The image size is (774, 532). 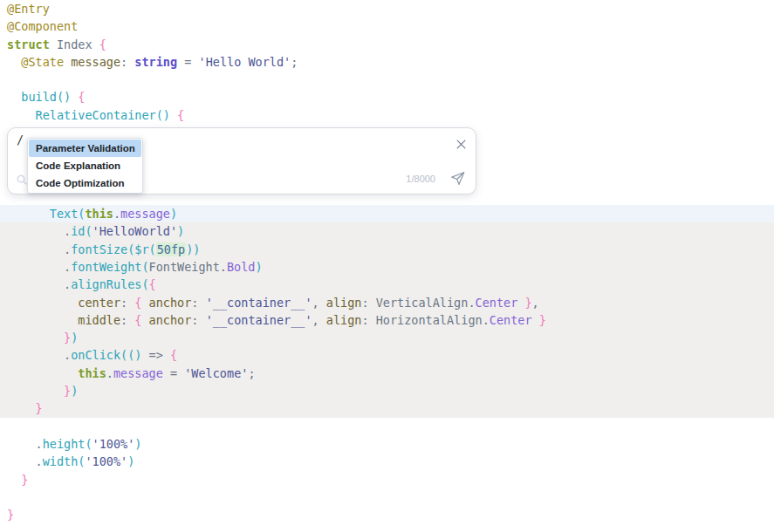 I want to click on code-line: .id('HelloWorld'), so click(x=387, y=231).